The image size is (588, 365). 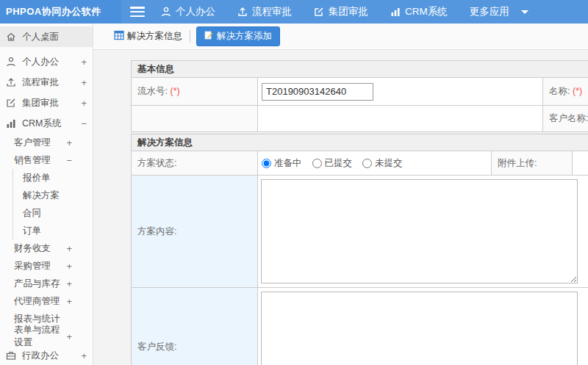 What do you see at coordinates (46, 266) in the screenshot?
I see `sidebar-item-purchase: 采购管理 +` at bounding box center [46, 266].